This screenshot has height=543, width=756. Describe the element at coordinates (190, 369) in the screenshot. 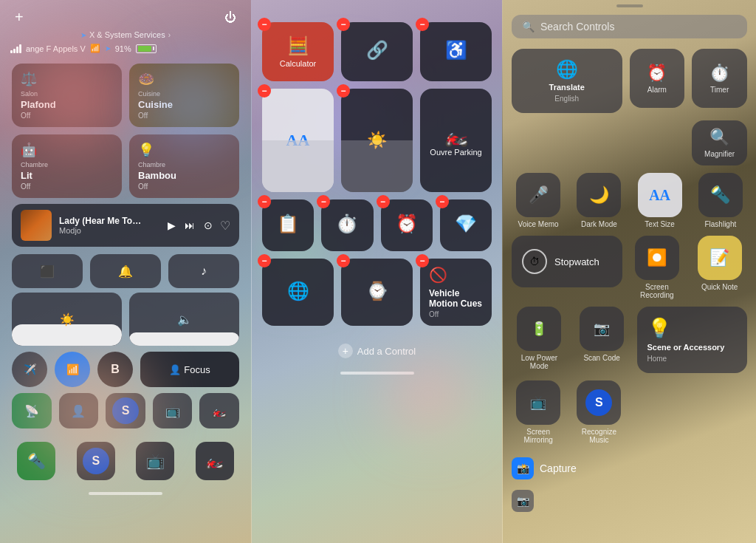

I see `focus-btn: 👤 Focus` at that location.